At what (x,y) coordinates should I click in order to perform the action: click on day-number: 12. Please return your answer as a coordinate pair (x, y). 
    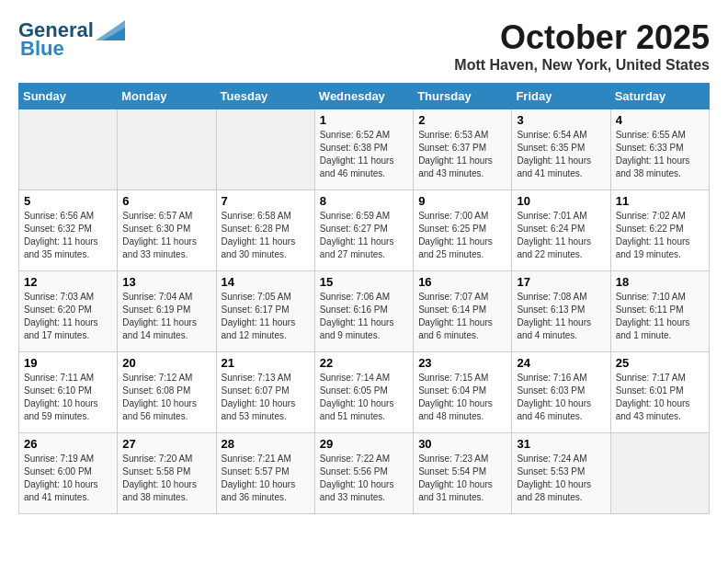
    Looking at the image, I should click on (68, 282).